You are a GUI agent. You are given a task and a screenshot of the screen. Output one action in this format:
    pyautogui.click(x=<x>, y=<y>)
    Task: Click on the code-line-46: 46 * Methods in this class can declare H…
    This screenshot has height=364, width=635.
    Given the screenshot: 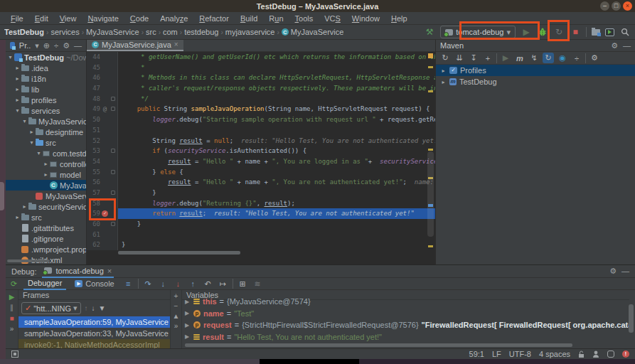 What is the action you would take?
    pyautogui.click(x=261, y=78)
    